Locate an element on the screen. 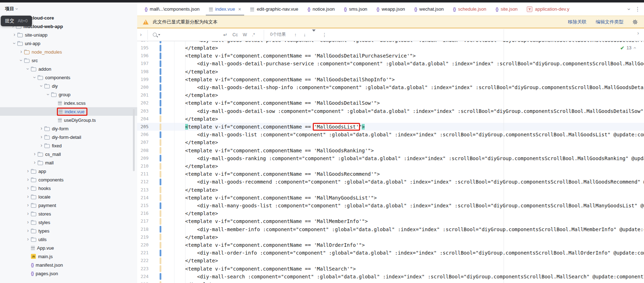 Image resolution: width=644 pixels, height=283 pixels. tab-schedule-json: {}schedule.json is located at coordinates (469, 9).